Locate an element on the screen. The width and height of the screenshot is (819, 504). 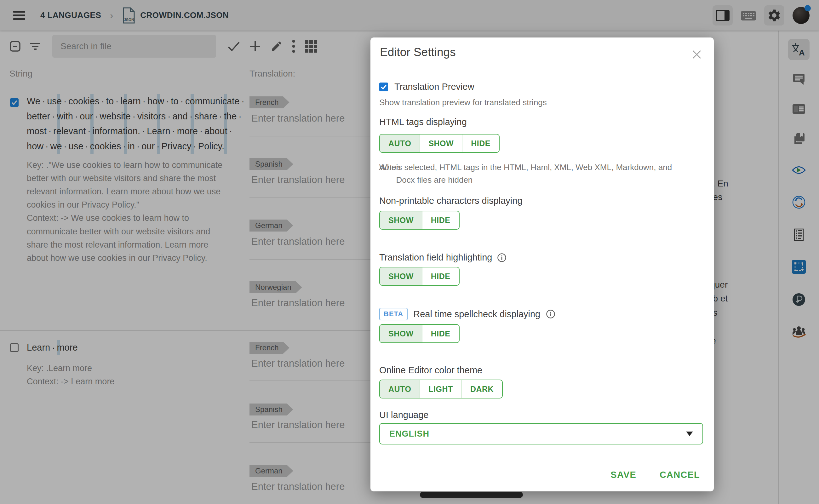
non-printable-segmented-control: SHOW HIDE is located at coordinates (419, 220).